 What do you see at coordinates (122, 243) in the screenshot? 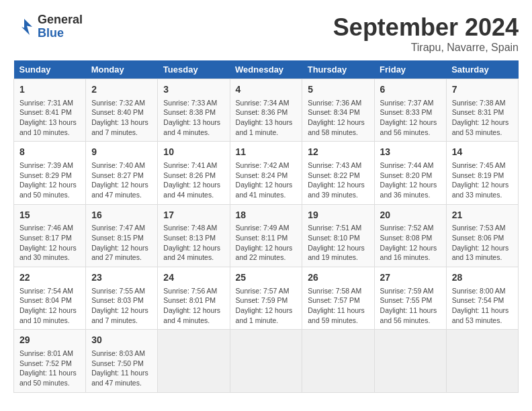
I see `day-info: Sunrise: 7:47 AMSunset: 8:15 PMDaylight:…` at bounding box center [122, 243].